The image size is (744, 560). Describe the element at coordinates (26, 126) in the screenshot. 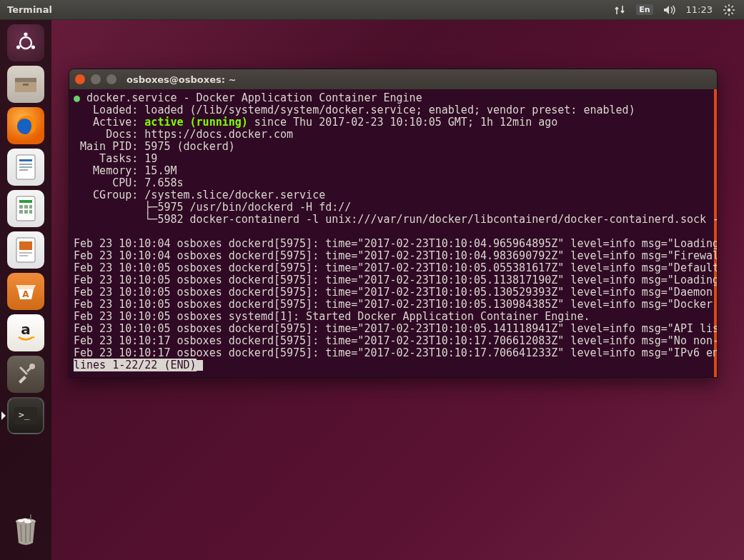

I see `launcher-firefox` at that location.